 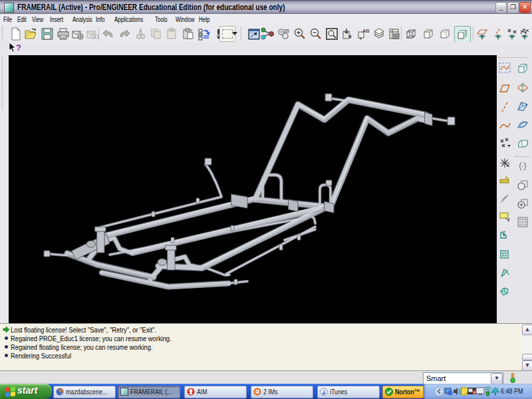 What do you see at coordinates (287, 31) in the screenshot?
I see `svg-text: 35` at bounding box center [287, 31].